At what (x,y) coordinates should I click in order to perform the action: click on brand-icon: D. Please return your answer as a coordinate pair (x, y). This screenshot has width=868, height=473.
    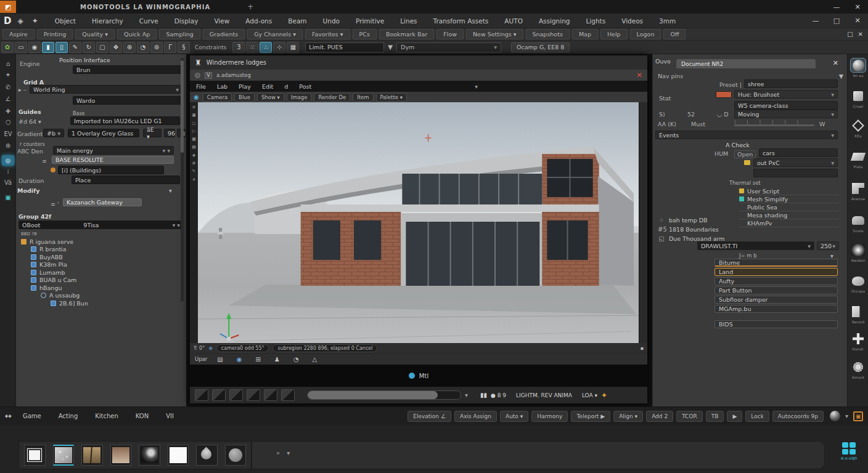
    Looking at the image, I should click on (7, 21).